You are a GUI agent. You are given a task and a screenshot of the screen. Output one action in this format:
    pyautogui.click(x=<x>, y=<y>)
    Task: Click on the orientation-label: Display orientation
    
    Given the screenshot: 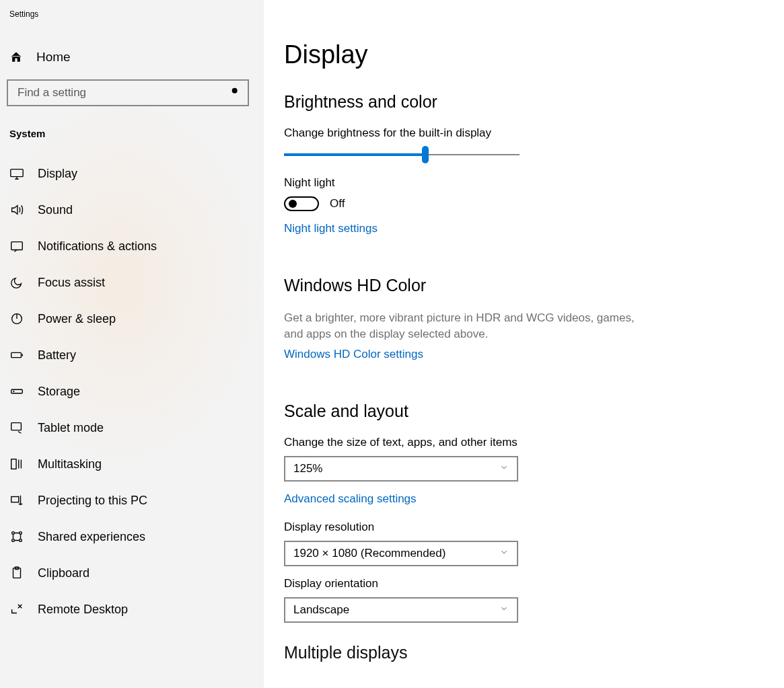 What is the action you would take?
    pyautogui.click(x=534, y=584)
    